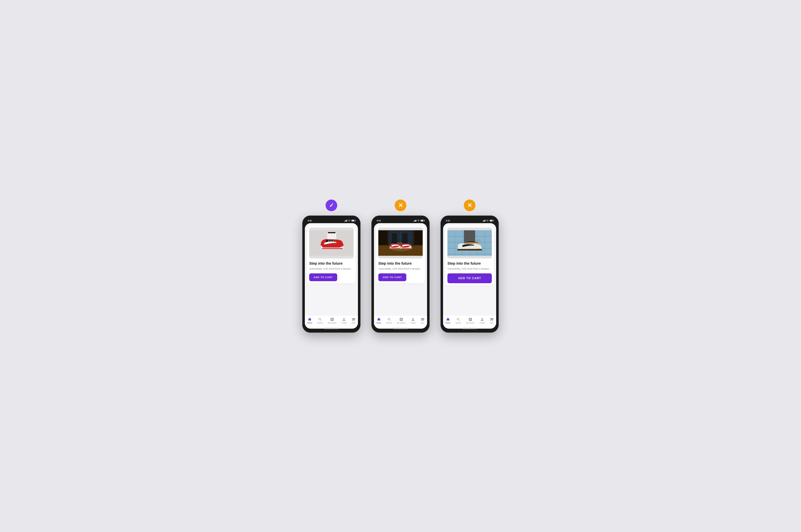  What do you see at coordinates (401, 321) in the screenshot?
I see `nav-orders-2: My Orders` at bounding box center [401, 321].